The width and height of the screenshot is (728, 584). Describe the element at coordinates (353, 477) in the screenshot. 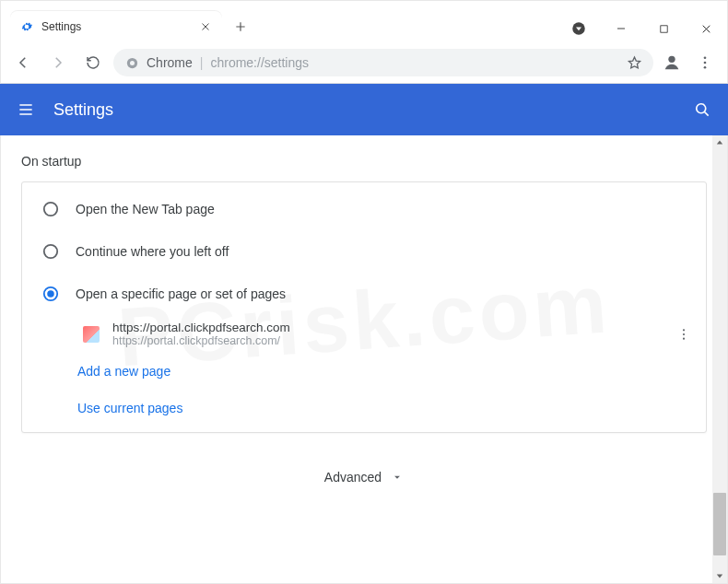

I see `advanced-label: Advanced` at that location.